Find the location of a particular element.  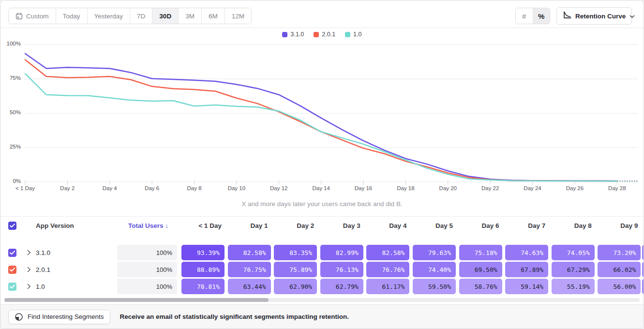

retention-cell: 74.63% is located at coordinates (526, 253).